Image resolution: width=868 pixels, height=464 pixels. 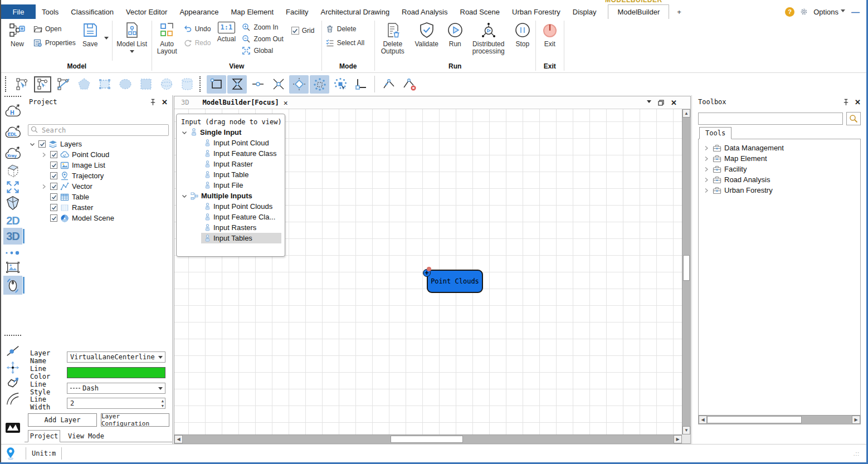 I want to click on input-group-single: Single Input, so click(x=231, y=133).